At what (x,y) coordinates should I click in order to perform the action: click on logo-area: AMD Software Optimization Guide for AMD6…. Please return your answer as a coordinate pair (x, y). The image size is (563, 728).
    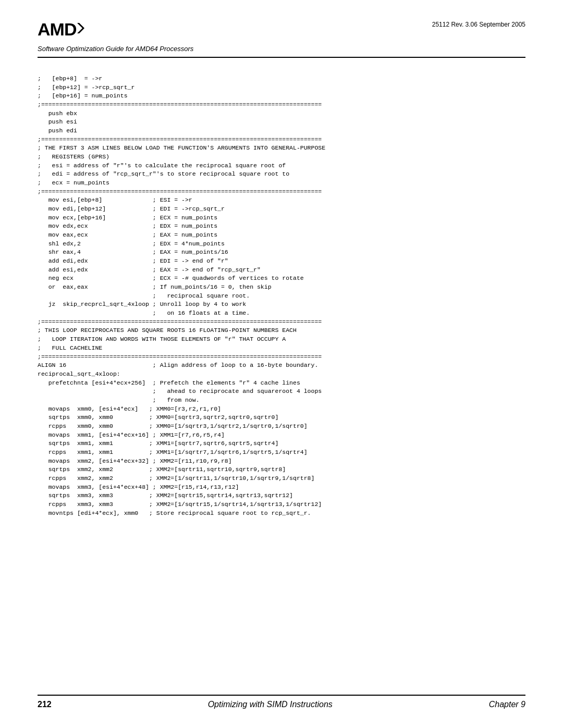
    Looking at the image, I should click on (116, 35).